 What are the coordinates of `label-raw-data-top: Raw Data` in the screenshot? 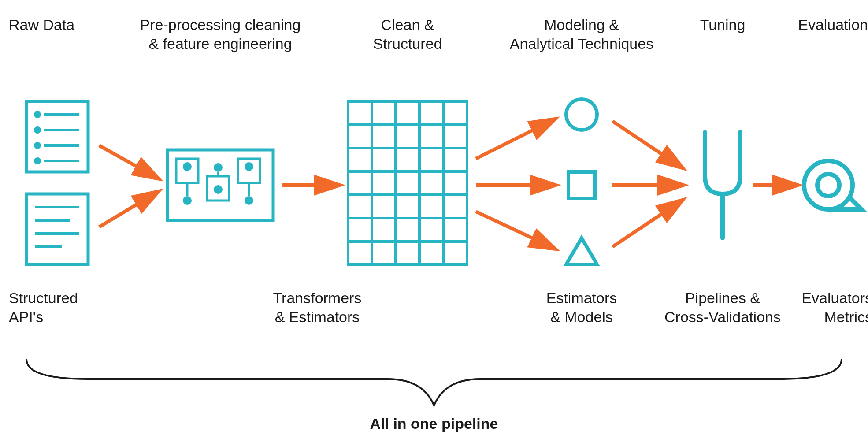 It's located at (57, 25).